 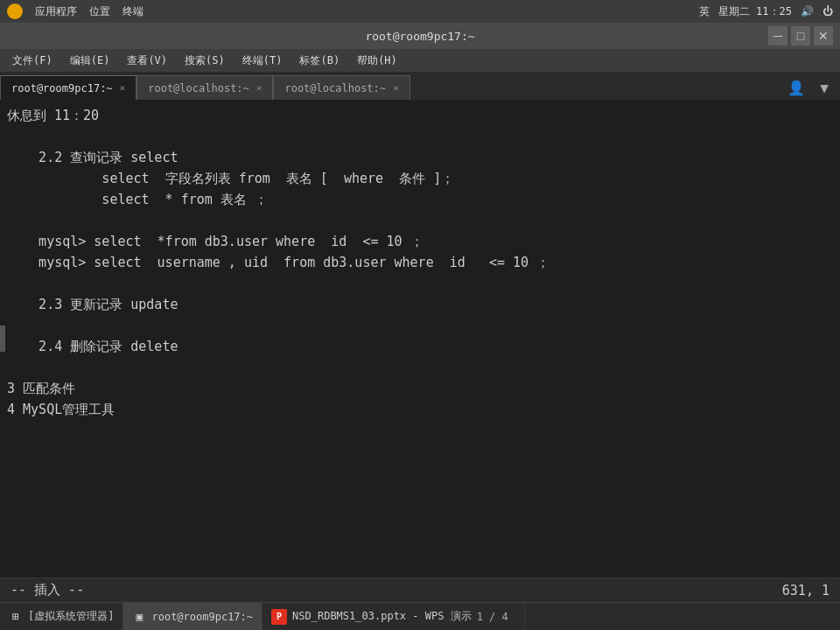 What do you see at coordinates (824, 88) in the screenshot?
I see `tab-menu-button: ▼` at bounding box center [824, 88].